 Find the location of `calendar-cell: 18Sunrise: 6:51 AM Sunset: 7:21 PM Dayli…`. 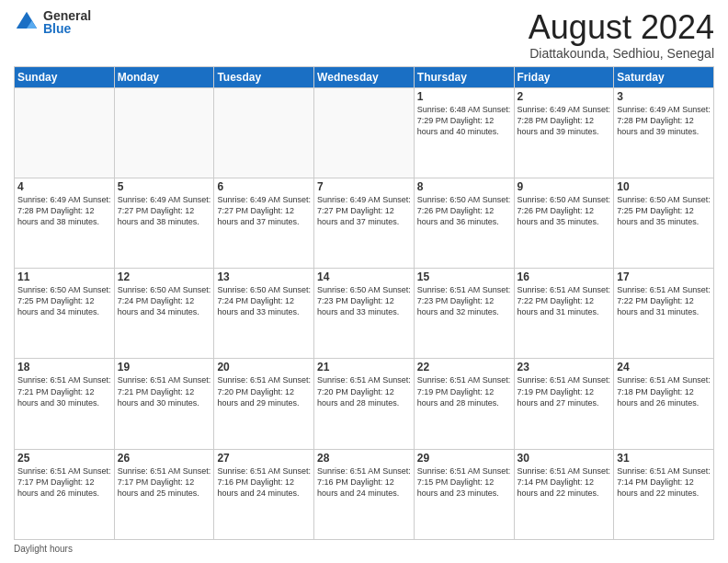

calendar-cell: 18Sunrise: 6:51 AM Sunset: 7:21 PM Dayli… is located at coordinates (64, 404).